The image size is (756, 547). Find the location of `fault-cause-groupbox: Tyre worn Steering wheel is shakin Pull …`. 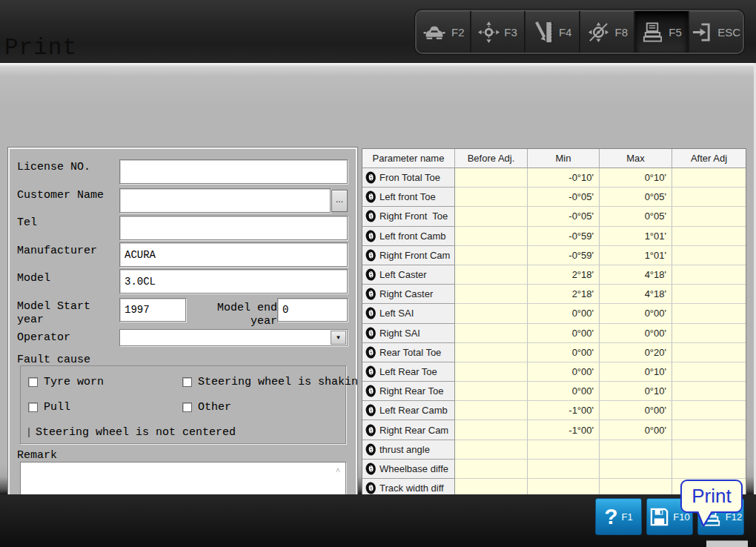

fault-cause-groupbox: Tyre worn Steering wheel is shakin Pull … is located at coordinates (183, 405).